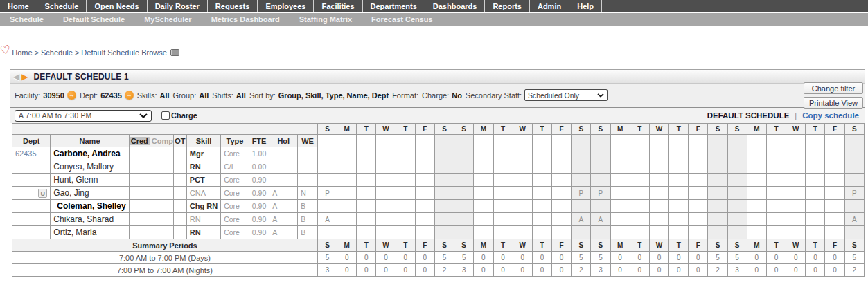 The height and width of the screenshot is (287, 868). What do you see at coordinates (116, 6) in the screenshot?
I see `nav-item-open-needs: Open Needs` at bounding box center [116, 6].